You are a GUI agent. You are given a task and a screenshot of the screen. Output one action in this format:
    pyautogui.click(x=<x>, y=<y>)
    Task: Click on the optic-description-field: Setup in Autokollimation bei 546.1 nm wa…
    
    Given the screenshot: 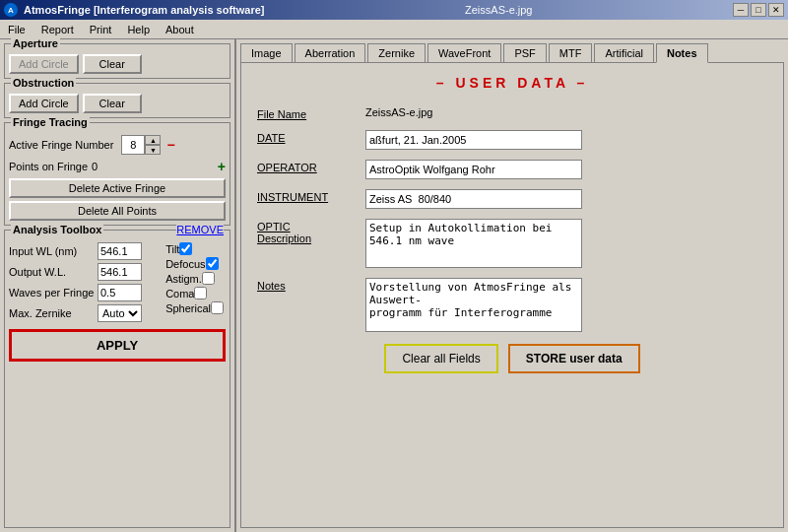 What is the action you would take?
    pyautogui.click(x=474, y=243)
    